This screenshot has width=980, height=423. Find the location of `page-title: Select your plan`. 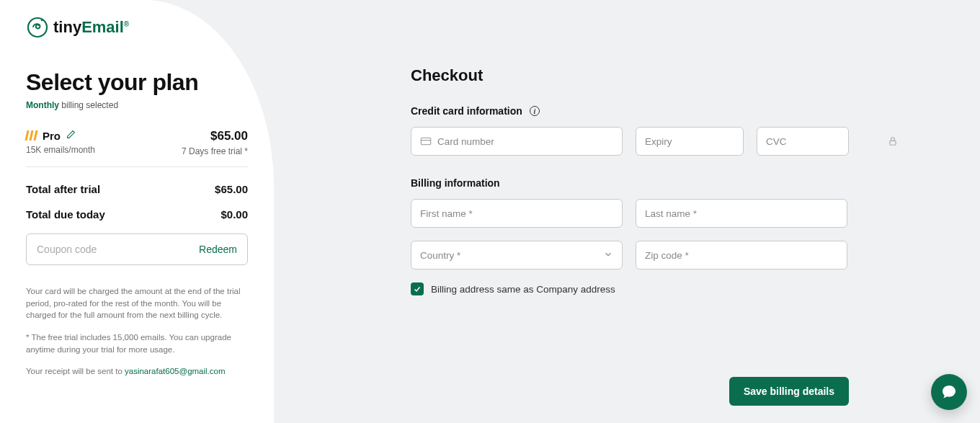

page-title: Select your plan is located at coordinates (137, 82).